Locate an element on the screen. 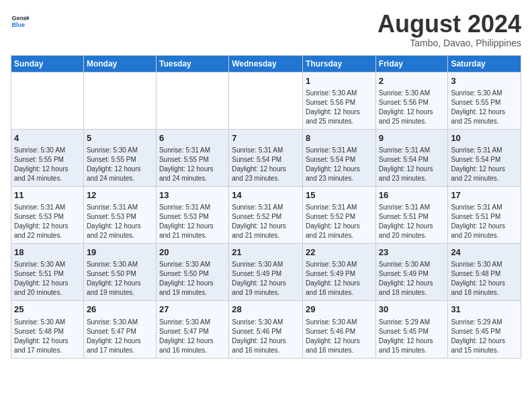 The image size is (532, 411). weekday-header-thursday: Thursday is located at coordinates (340, 63).